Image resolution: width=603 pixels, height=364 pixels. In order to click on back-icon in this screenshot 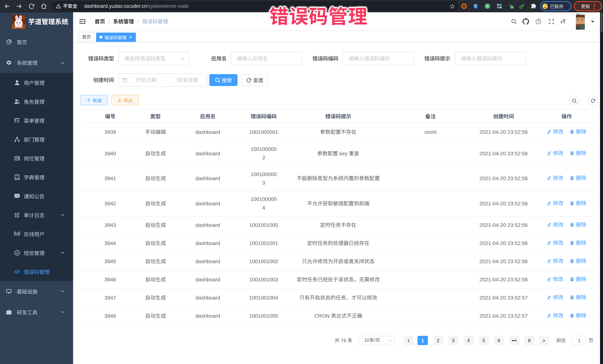, I will do `click(7, 6)`.